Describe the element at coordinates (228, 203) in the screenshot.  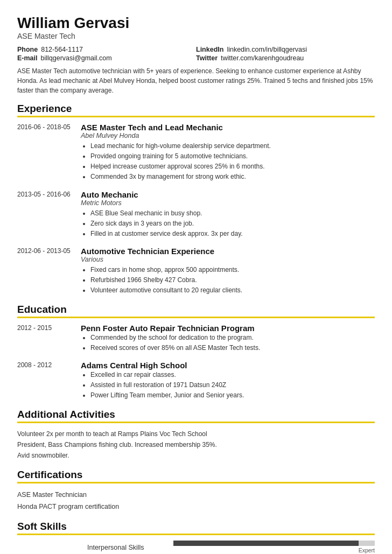
I see `exp-company: Metric Motors` at that location.